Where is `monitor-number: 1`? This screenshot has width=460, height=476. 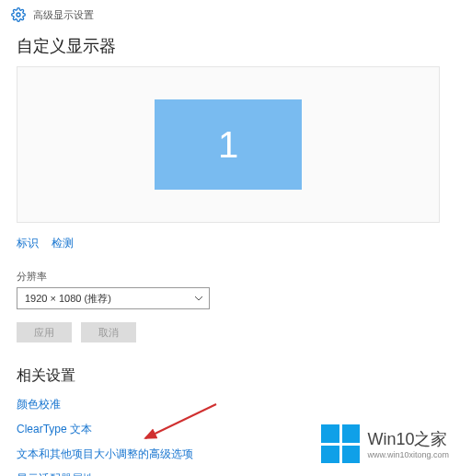
monitor-number: 1 is located at coordinates (228, 145).